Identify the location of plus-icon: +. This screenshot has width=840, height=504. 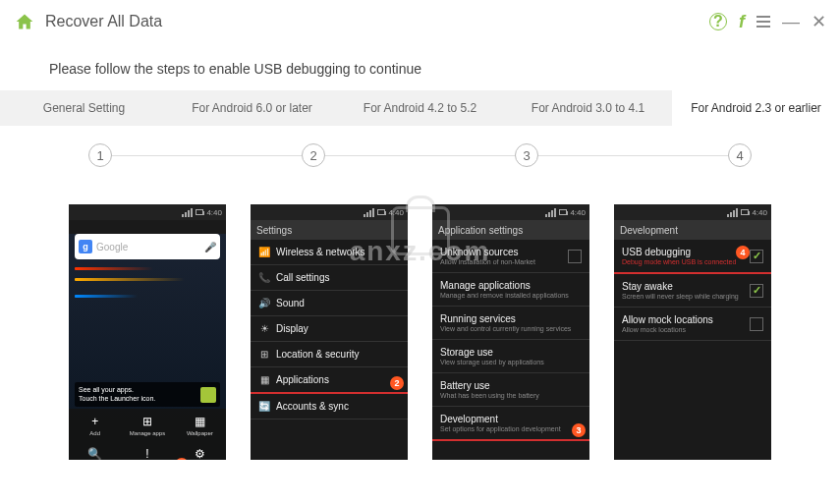
(95, 421).